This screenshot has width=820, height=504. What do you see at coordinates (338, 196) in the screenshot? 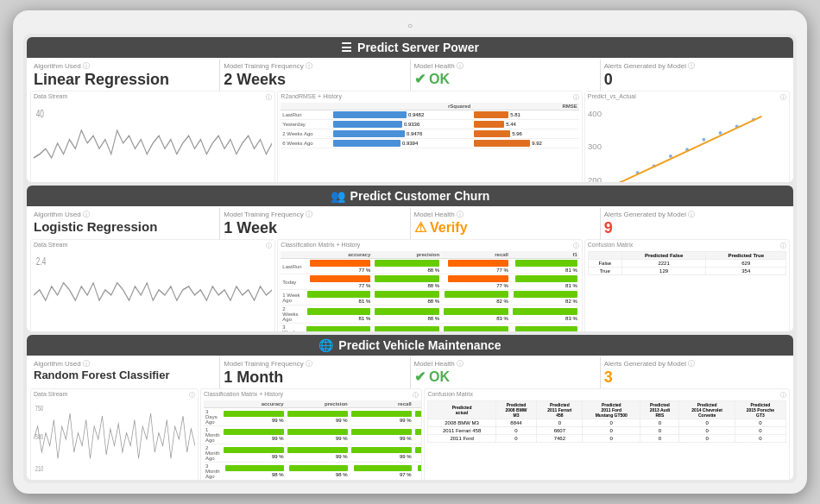
I see `people-icon: 👥` at bounding box center [338, 196].